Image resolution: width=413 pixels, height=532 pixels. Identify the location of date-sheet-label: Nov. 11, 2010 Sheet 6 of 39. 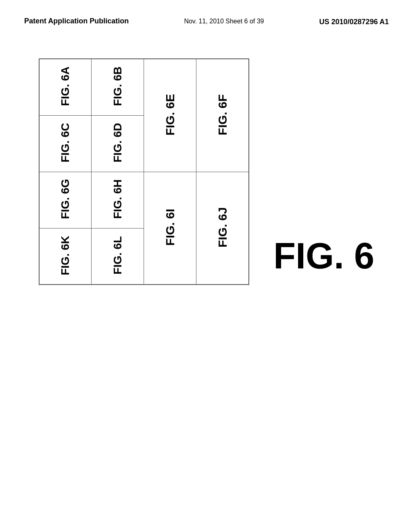
(224, 21).